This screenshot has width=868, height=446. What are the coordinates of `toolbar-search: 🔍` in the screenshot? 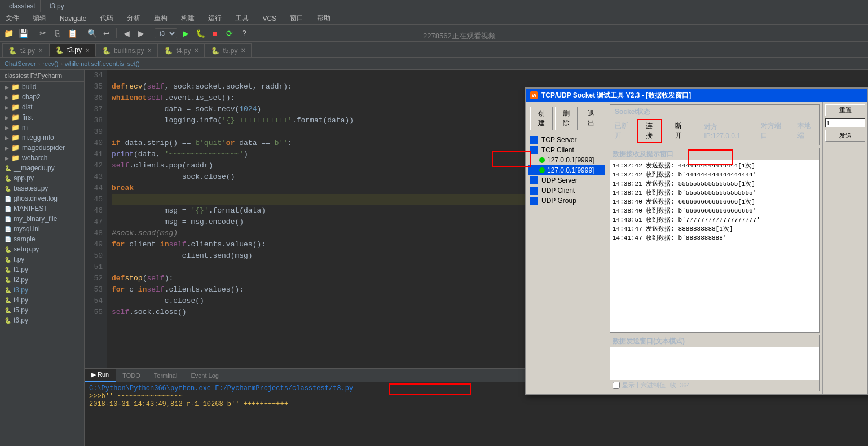 It's located at (92, 33).